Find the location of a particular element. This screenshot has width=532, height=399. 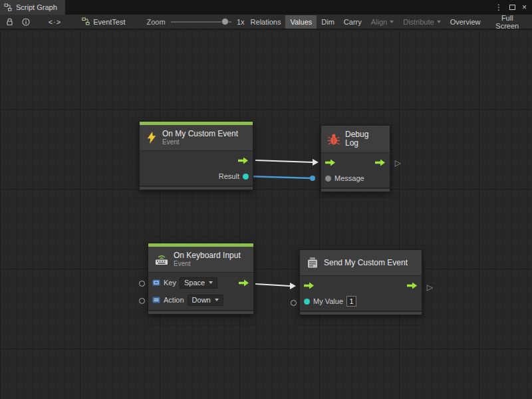

align-label: Align is located at coordinates (379, 22).